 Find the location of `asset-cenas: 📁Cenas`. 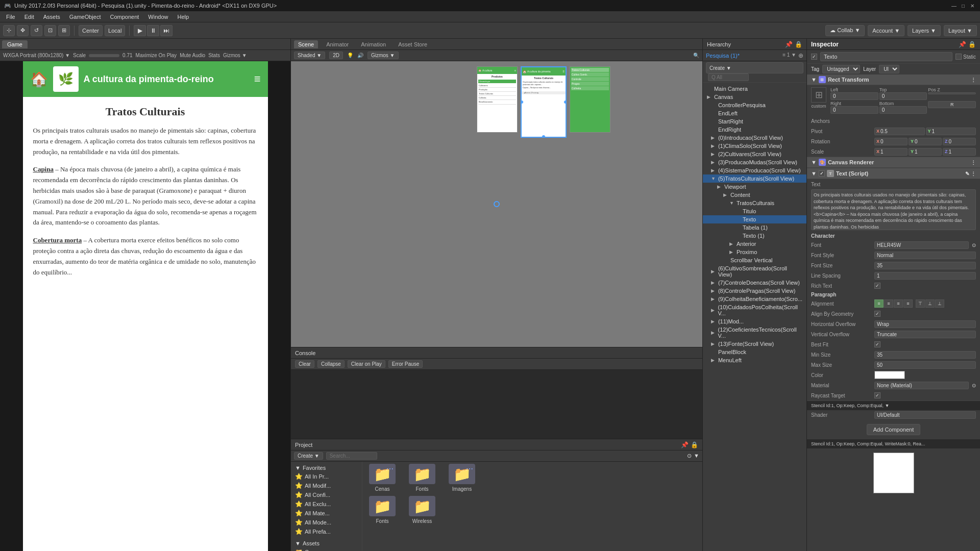

asset-cenas: 📁Cenas is located at coordinates (327, 549).